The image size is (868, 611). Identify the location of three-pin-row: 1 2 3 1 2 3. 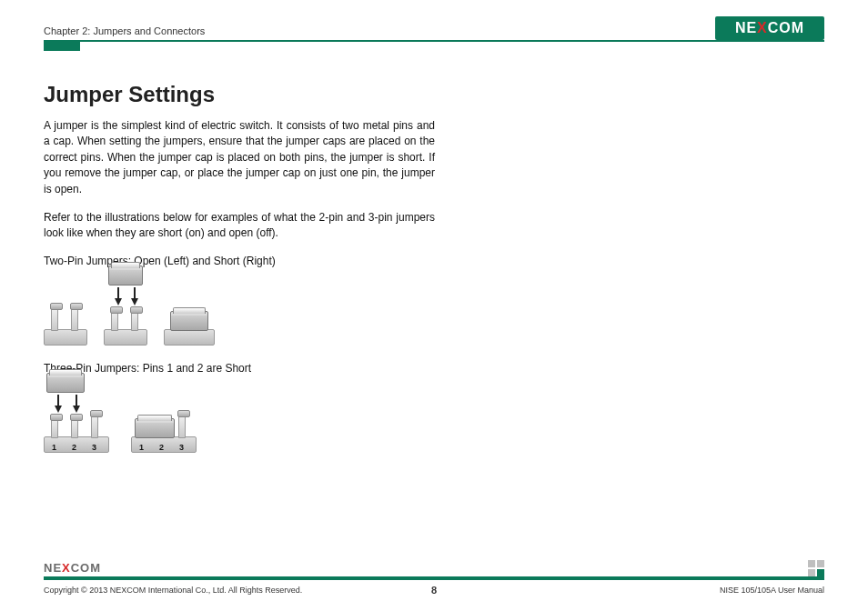
(239, 416).